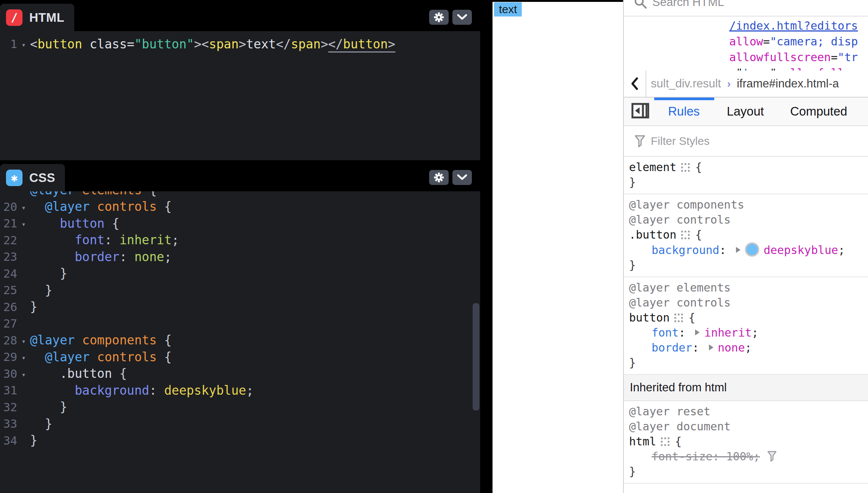 The width and height of the screenshot is (868, 493). Describe the element at coordinates (9, 223) in the screenshot. I see `line-number: 21` at that location.